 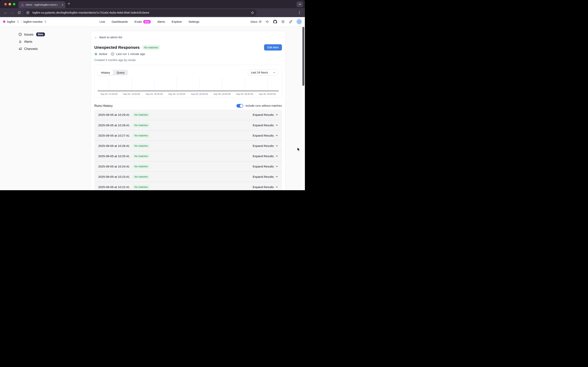 What do you see at coordinates (113, 54) in the screenshot?
I see `play-circle-icon` at bounding box center [113, 54].